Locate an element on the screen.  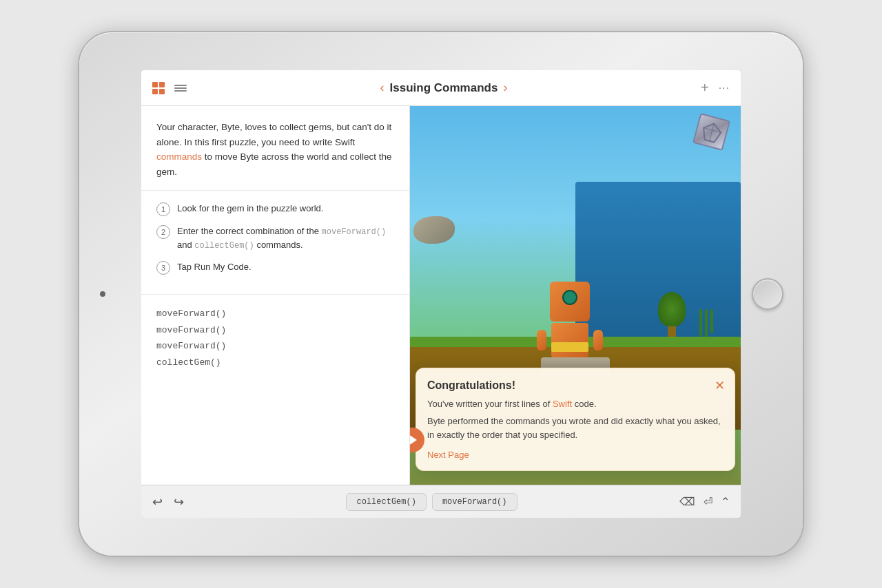
prev-arrow: ‹ is located at coordinates (382, 88).